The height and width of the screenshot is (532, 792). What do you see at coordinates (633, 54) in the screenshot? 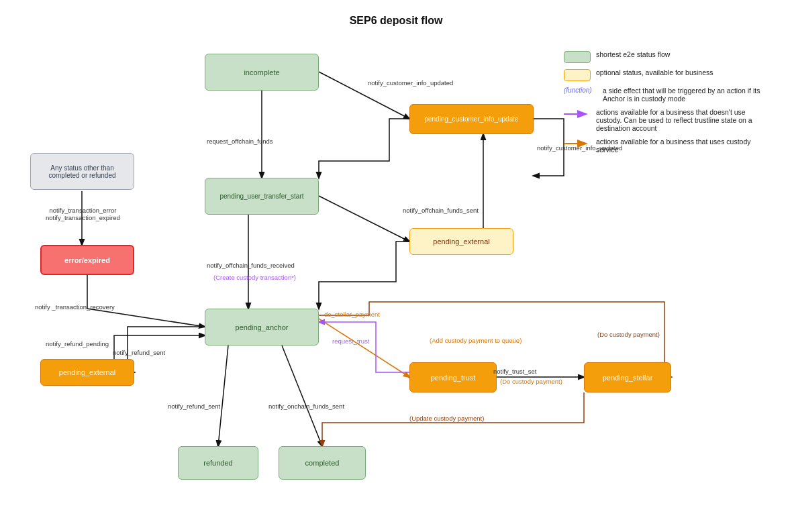
I see `legend-text-green: shortest e2e status flow` at bounding box center [633, 54].